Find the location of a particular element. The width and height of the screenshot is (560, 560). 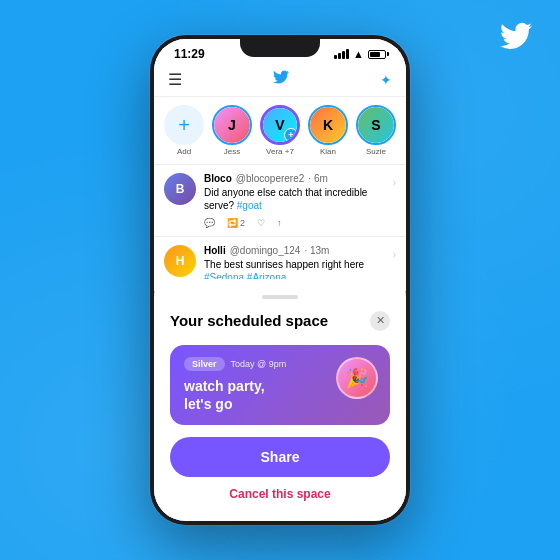

space-card: Silver Today @ 9pm watch party,let's go … is located at coordinates (280, 385).